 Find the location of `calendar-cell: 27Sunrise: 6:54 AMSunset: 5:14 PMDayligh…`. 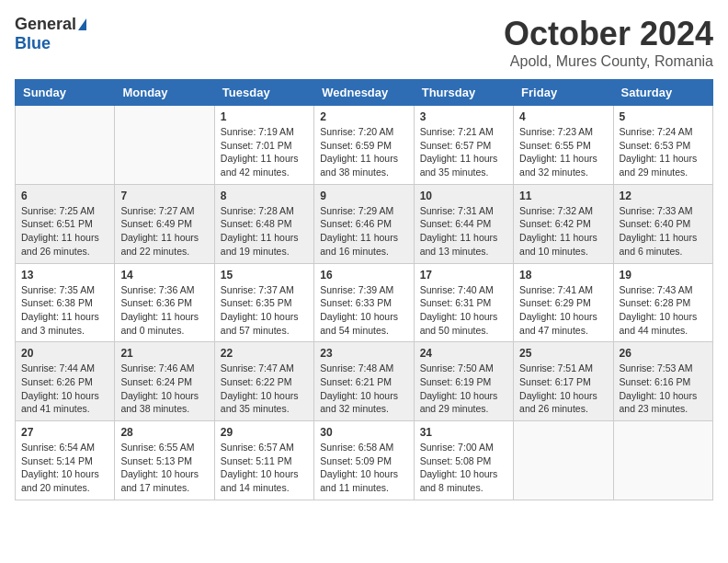

calendar-cell: 27Sunrise: 6:54 AMSunset: 5:14 PMDayligh… is located at coordinates (65, 461).